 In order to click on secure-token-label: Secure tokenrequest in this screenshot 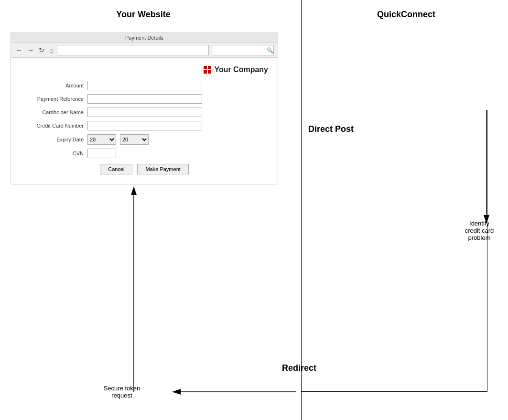, I will do `click(122, 392)`.